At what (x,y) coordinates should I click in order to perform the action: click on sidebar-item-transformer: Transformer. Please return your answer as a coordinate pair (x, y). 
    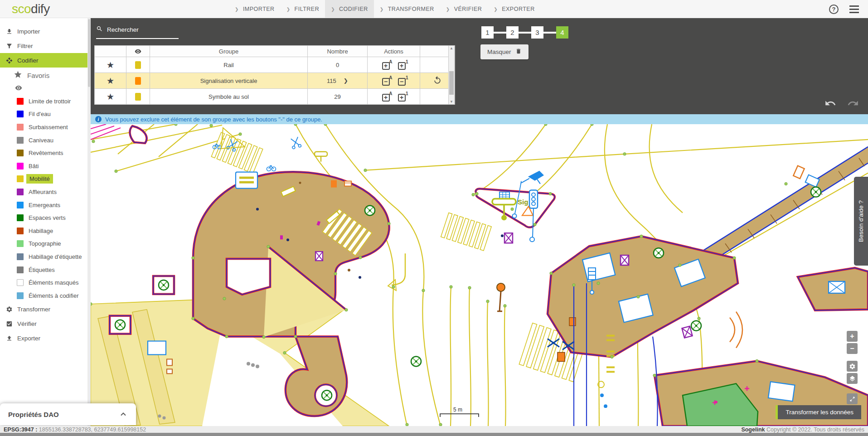
    Looking at the image, I should click on (45, 310).